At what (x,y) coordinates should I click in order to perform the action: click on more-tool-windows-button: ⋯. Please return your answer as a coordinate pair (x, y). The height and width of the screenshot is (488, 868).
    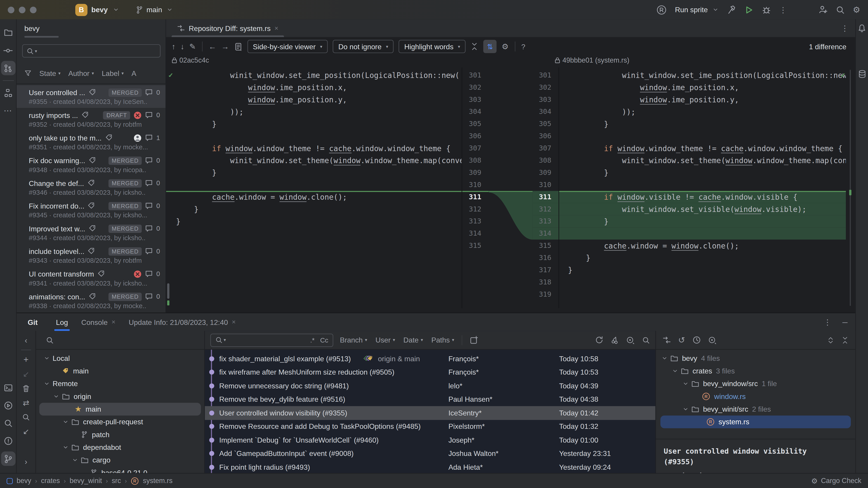
    Looking at the image, I should click on (8, 110).